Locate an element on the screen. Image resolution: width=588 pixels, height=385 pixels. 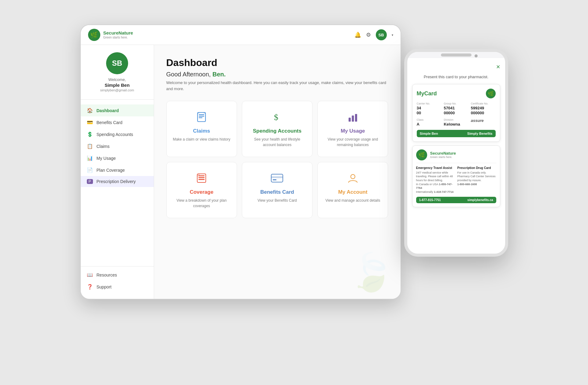
phone-device: × Present this card to your pharmacist. … is located at coordinates (456, 153).